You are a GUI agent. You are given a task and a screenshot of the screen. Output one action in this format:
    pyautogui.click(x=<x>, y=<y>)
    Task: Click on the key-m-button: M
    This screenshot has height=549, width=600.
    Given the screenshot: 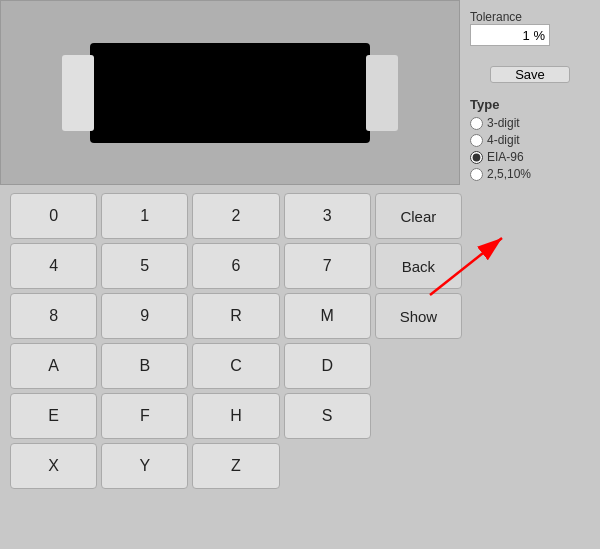 What is the action you would take?
    pyautogui.click(x=328, y=316)
    